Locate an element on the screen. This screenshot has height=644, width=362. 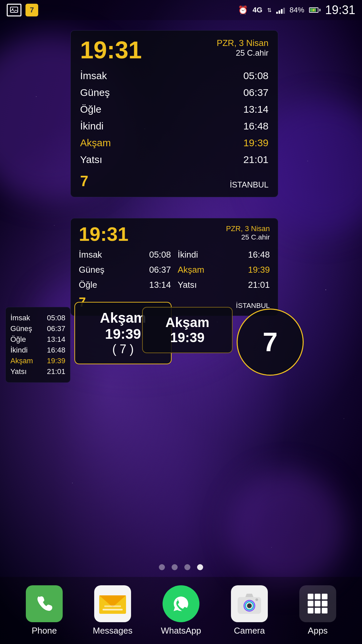
image-icon is located at coordinates (14, 10).